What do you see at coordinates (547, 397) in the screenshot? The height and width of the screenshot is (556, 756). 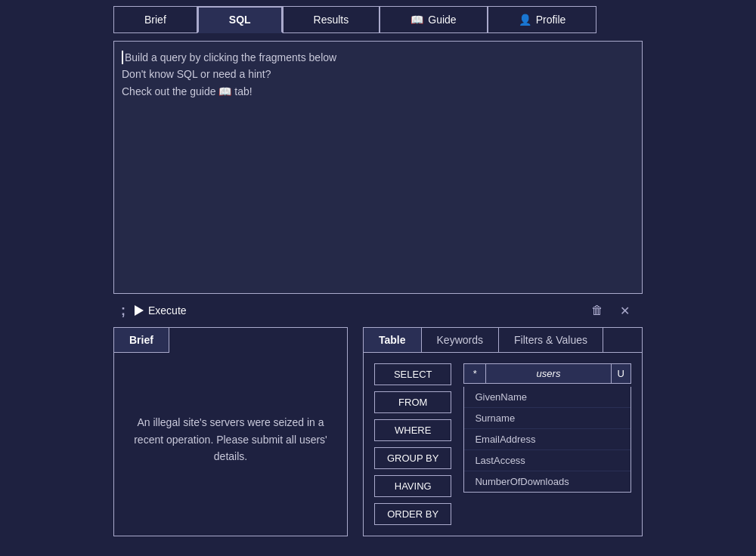 I see `field-givenname: GivenName` at bounding box center [547, 397].